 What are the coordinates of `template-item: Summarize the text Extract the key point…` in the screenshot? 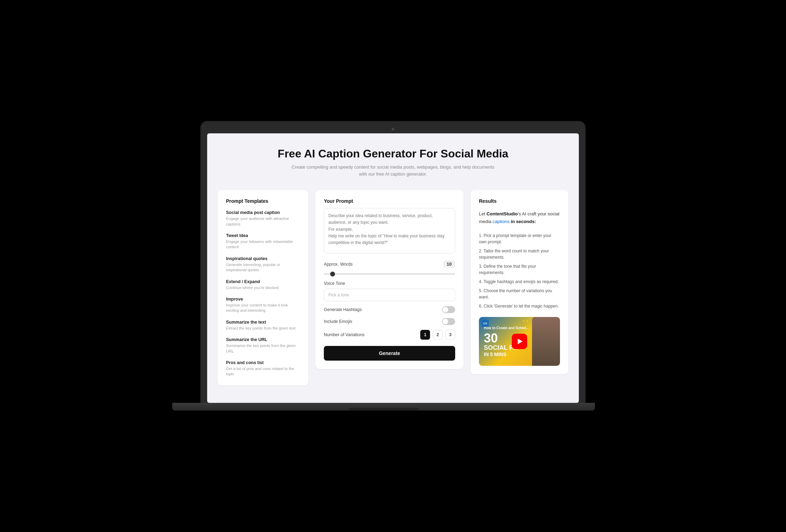 It's located at (263, 325).